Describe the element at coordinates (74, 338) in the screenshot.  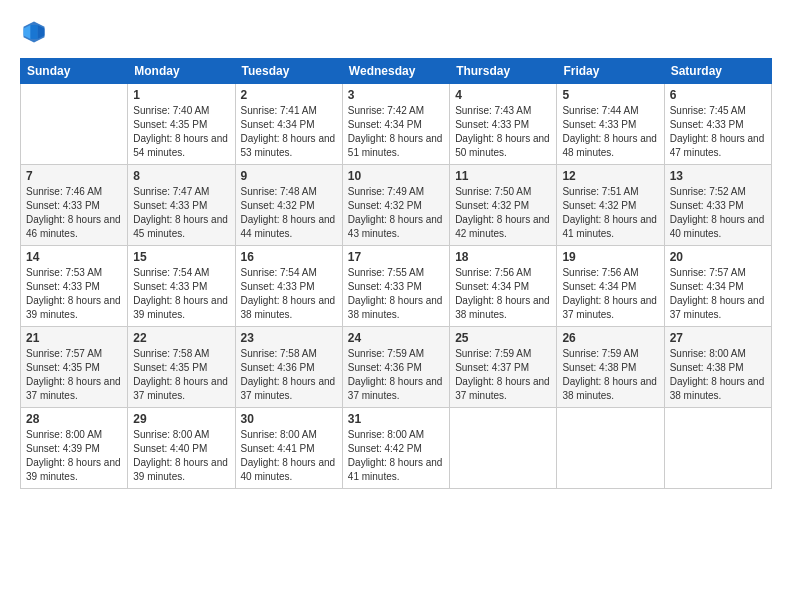
I see `day-number: 21` at that location.